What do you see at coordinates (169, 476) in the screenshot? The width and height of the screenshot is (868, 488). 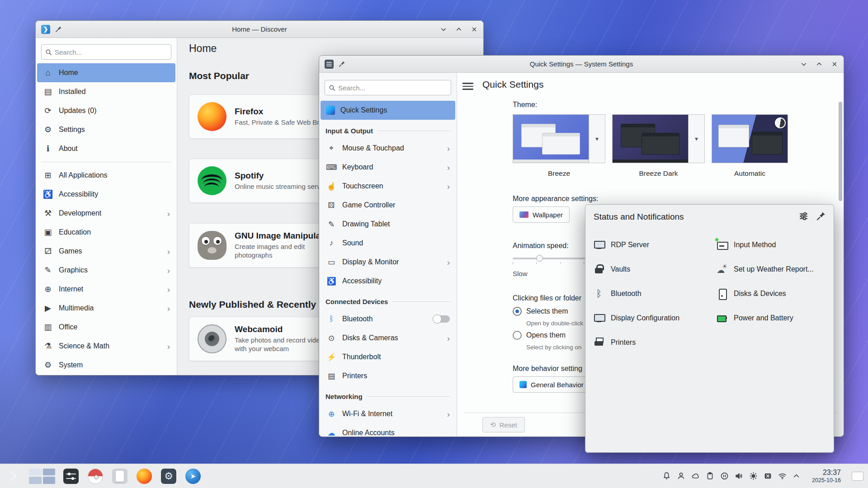 I see `task-icon-system-settings: ⚙` at bounding box center [169, 476].